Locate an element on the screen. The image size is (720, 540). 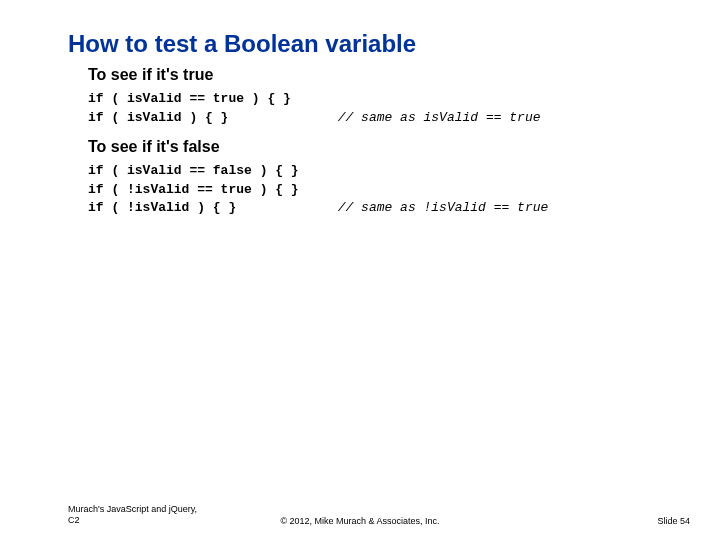
slide-footer: Murach's JavaScript and jQuery, C2 © 201… is located at coordinates (360, 513).